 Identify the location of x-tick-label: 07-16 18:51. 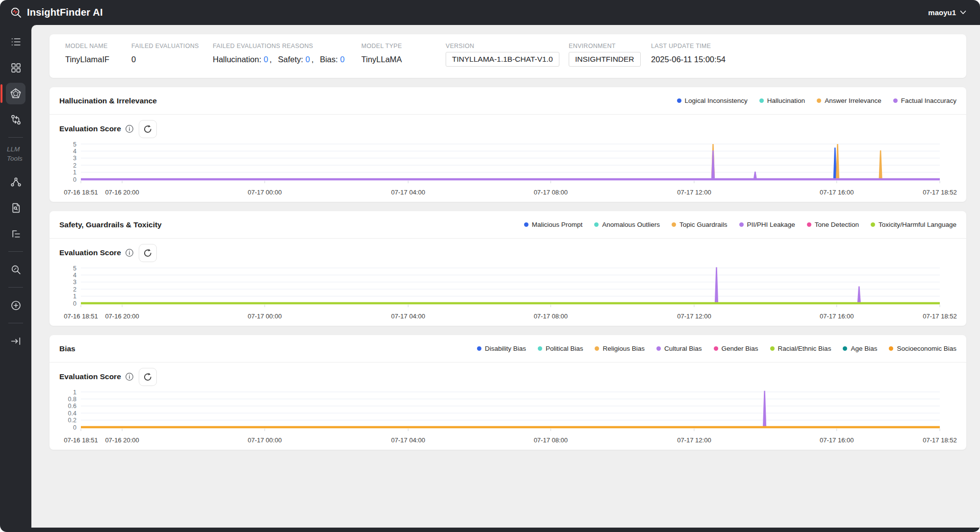
(80, 316).